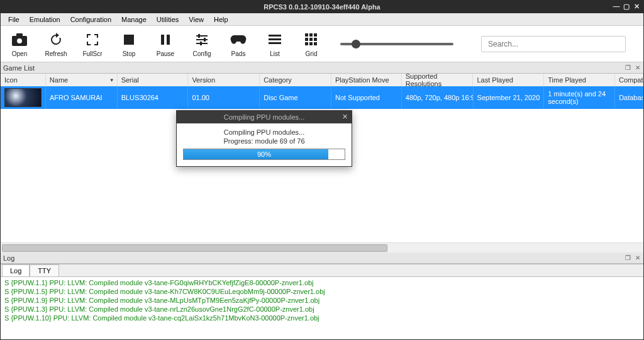 This screenshot has width=644, height=340. What do you see at coordinates (438, 98) in the screenshot?
I see `cell-res: 480p, 720p, 480p 16:9` at bounding box center [438, 98].